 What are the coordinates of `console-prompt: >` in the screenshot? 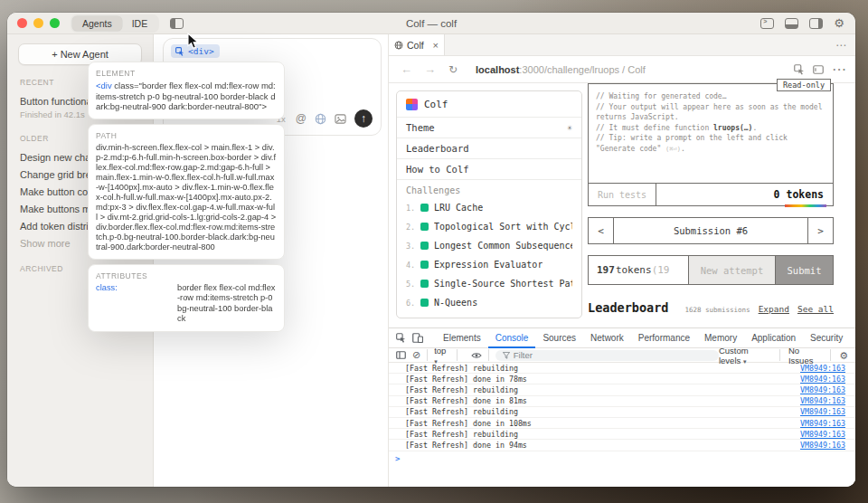 It's located at (622, 458).